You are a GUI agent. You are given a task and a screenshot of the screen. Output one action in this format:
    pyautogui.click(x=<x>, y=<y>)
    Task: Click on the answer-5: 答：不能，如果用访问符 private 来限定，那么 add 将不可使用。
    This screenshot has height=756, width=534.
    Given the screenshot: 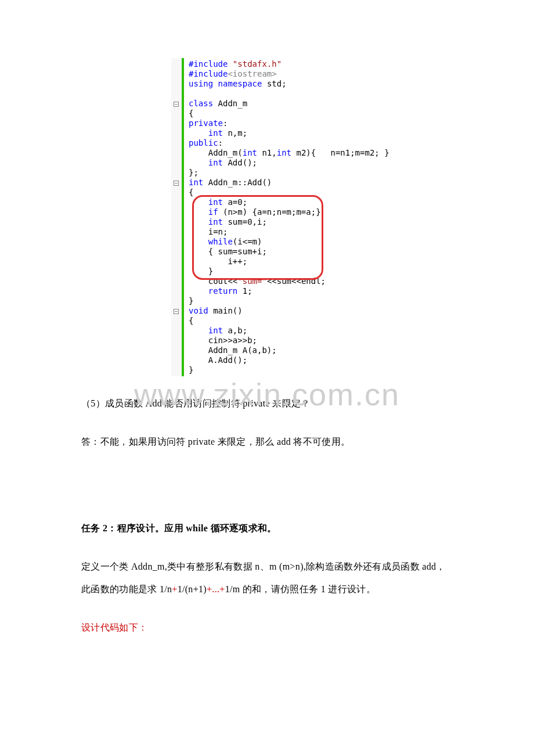 What is the action you would take?
    pyautogui.click(x=267, y=442)
    